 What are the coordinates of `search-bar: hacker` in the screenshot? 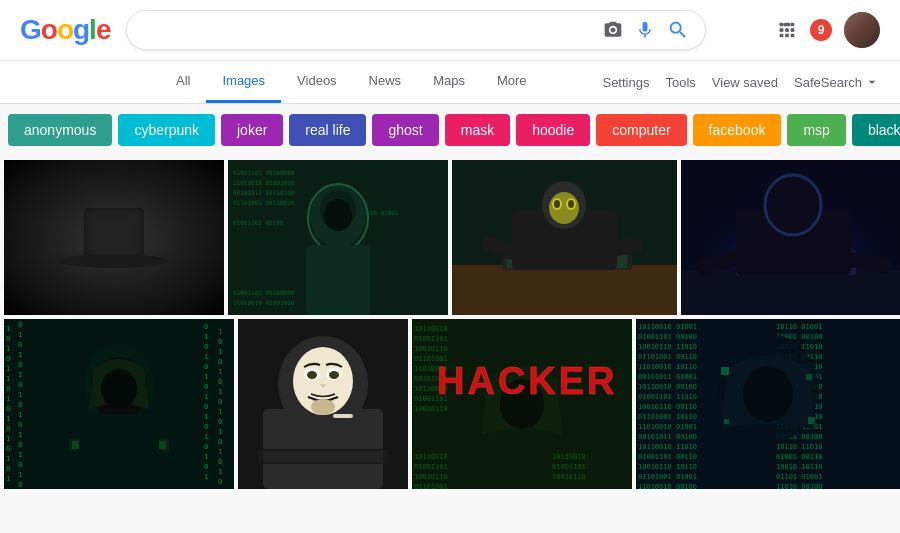 It's located at (416, 30).